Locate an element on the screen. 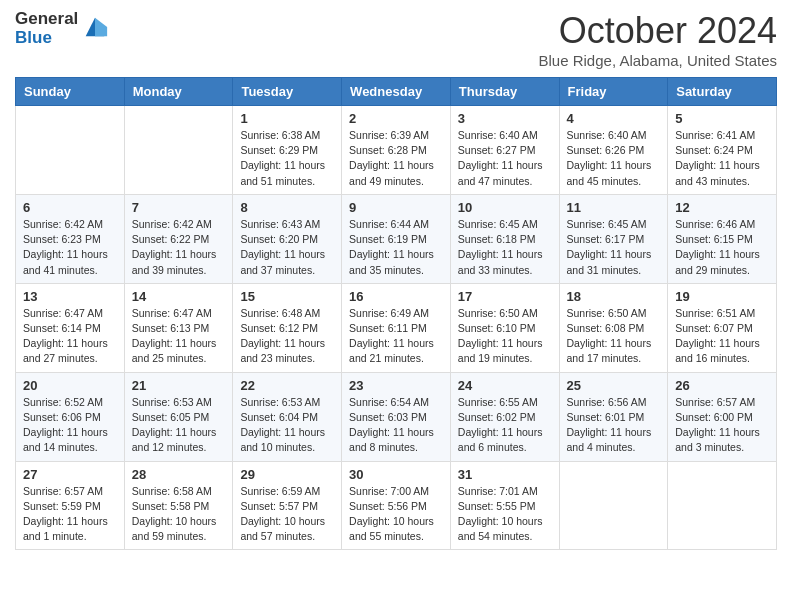 This screenshot has width=792, height=612. header: General Blue October 2024 Blue Ridge, Al… is located at coordinates (396, 40).